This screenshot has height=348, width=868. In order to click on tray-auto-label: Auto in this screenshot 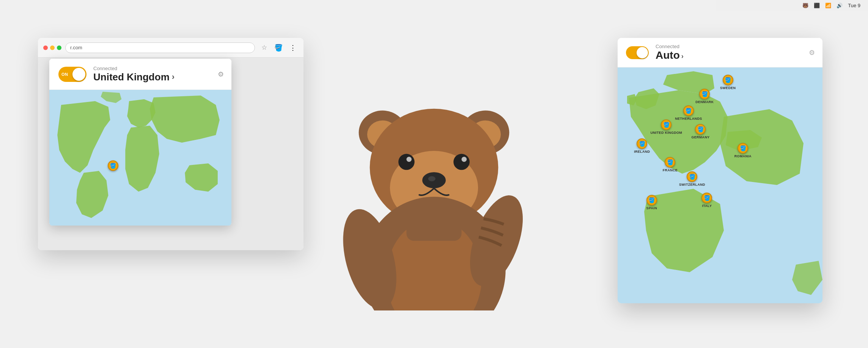, I will do `click(668, 55)`.